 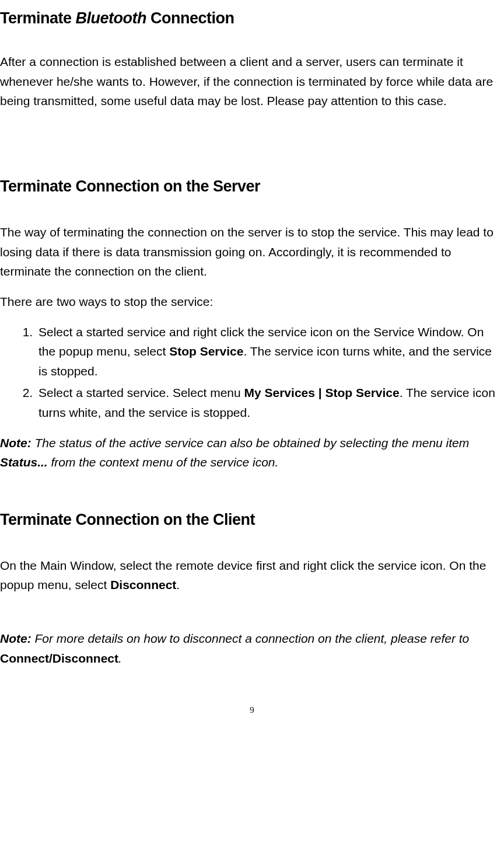 I want to click on list-item: Select a started service. Select menu My…, so click(x=270, y=403).